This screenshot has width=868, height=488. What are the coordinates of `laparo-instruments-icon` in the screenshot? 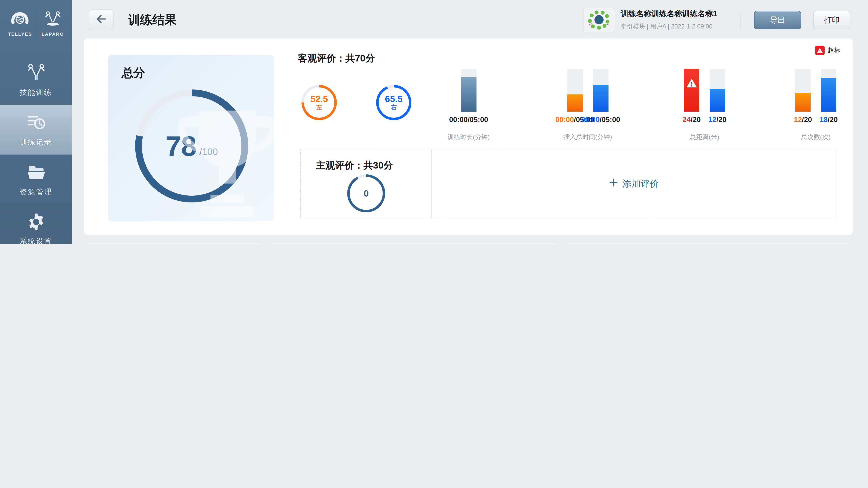 It's located at (53, 20).